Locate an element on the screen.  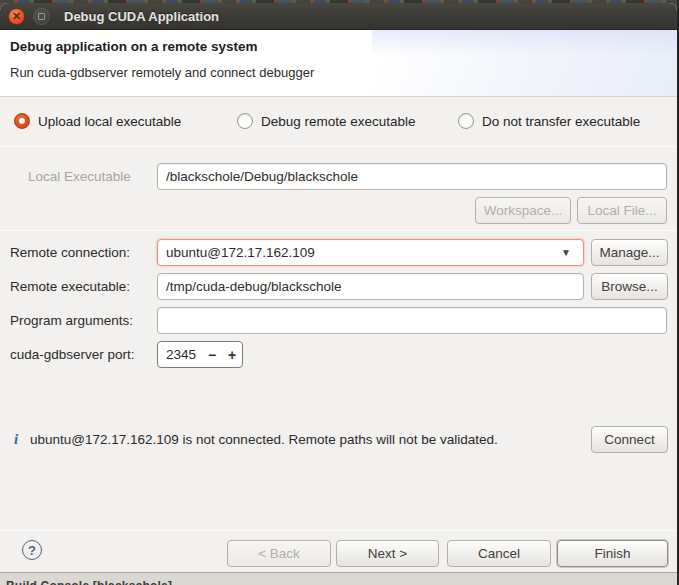
page-subtitle: Run cuda-gdbserver remotely and connect … is located at coordinates (162, 72).